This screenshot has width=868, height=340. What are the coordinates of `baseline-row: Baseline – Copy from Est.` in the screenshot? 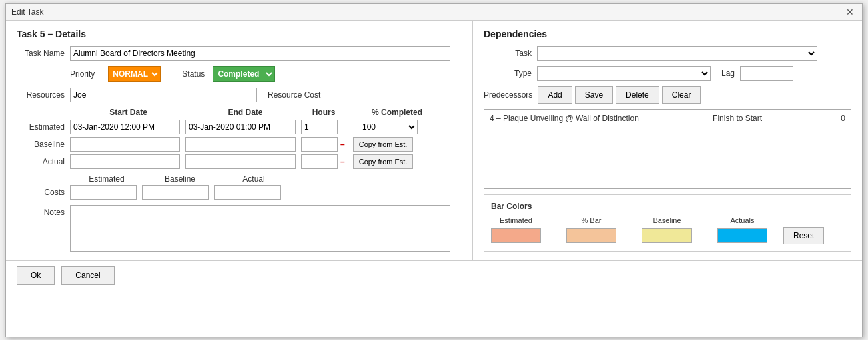 It's located at (239, 144).